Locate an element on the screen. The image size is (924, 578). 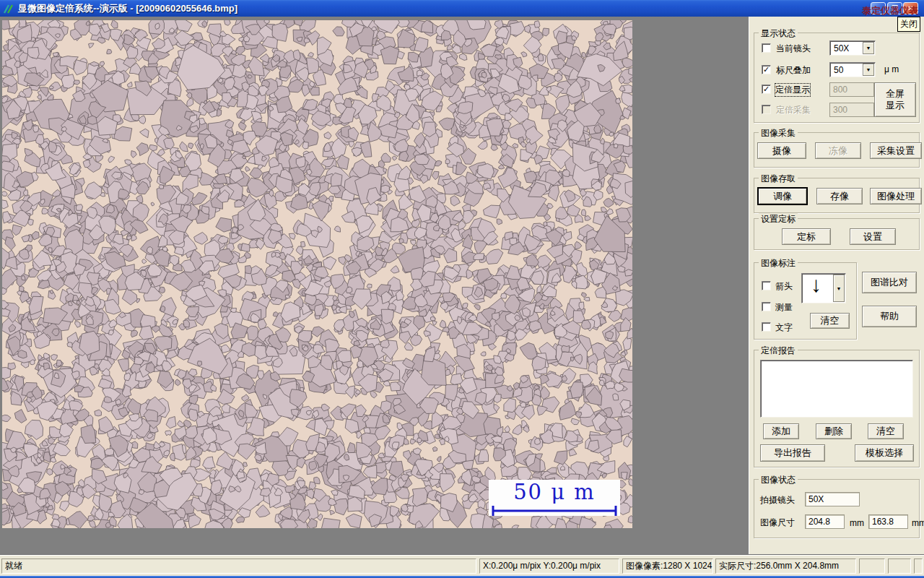
group-image-storage-title: 图像存取 is located at coordinates (778, 179).